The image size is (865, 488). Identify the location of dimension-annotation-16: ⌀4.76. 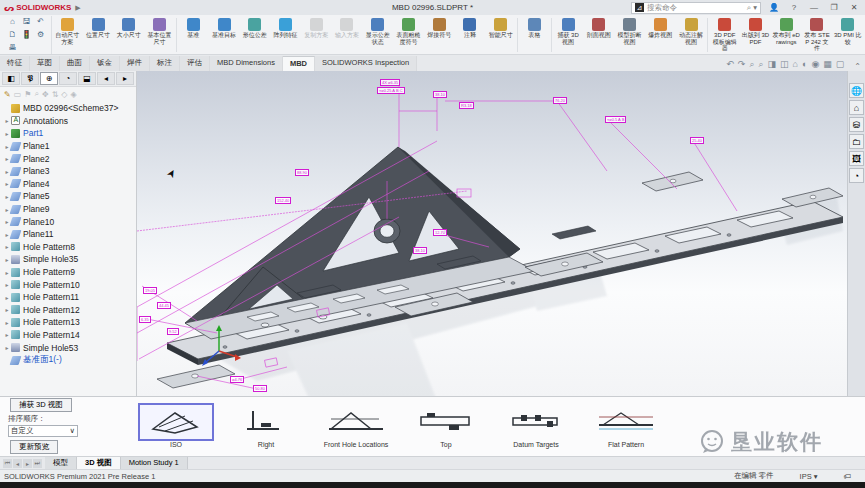
(237, 380).